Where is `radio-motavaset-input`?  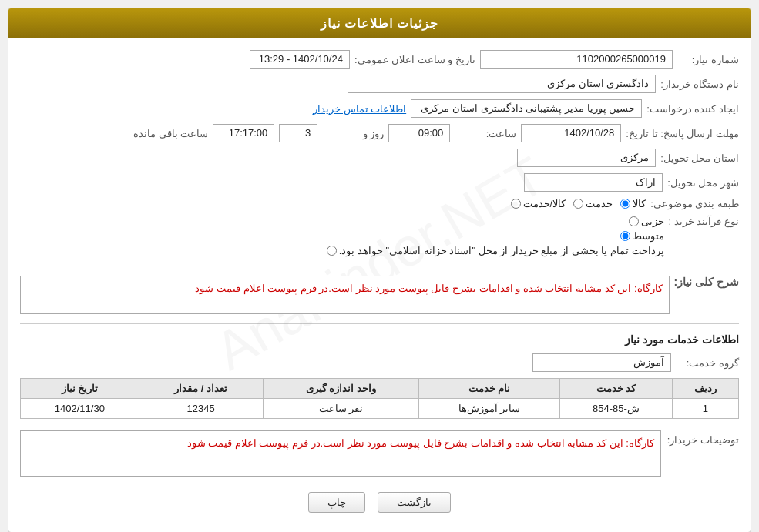 radio-motavaset-input is located at coordinates (626, 236).